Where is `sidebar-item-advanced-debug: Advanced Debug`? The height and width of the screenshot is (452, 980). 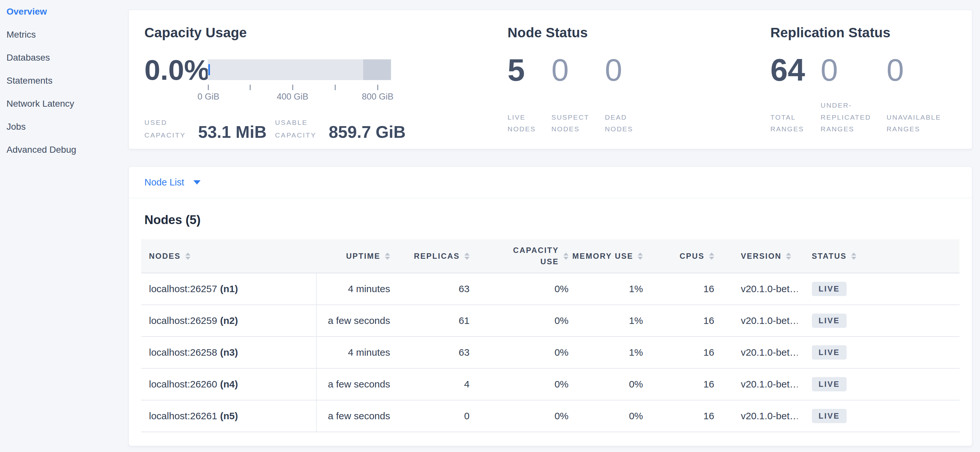
sidebar-item-advanced-debug: Advanced Debug is located at coordinates (68, 150).